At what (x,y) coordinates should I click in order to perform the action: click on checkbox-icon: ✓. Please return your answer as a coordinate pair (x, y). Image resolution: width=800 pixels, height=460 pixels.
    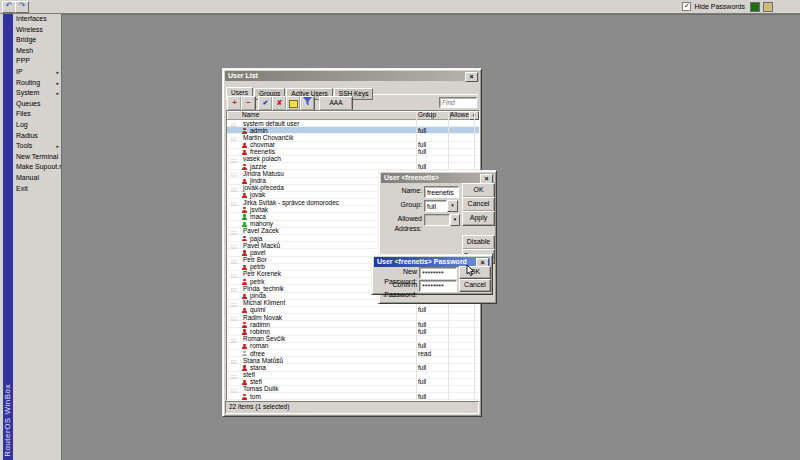
    Looking at the image, I should click on (686, 6).